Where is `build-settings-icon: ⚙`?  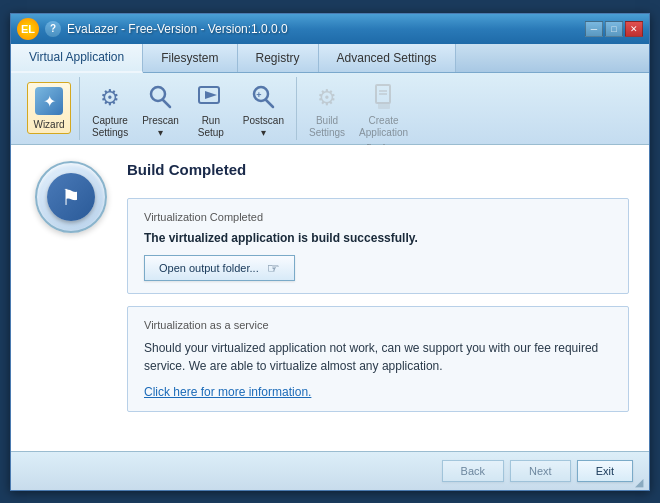 build-settings-icon: ⚙ is located at coordinates (327, 97).